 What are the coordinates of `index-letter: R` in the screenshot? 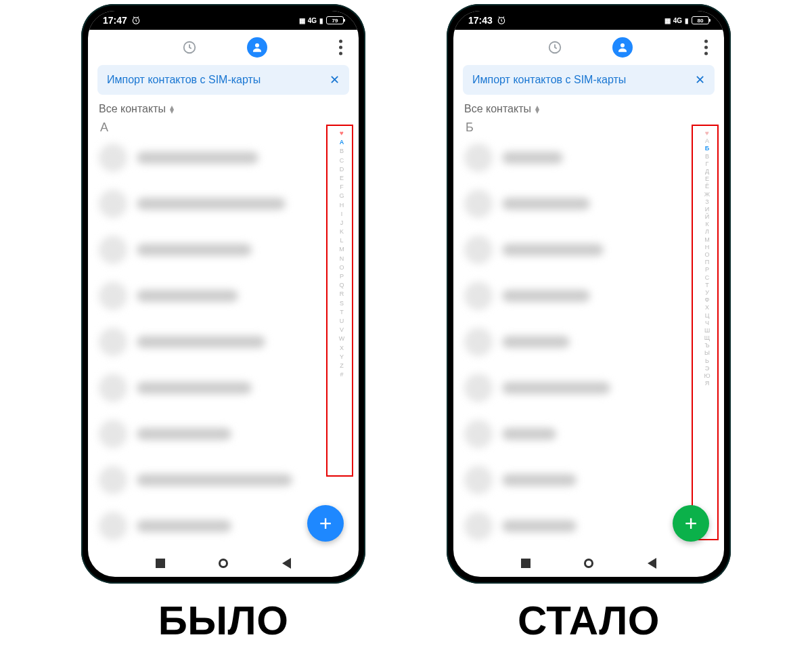 It's located at (342, 294).